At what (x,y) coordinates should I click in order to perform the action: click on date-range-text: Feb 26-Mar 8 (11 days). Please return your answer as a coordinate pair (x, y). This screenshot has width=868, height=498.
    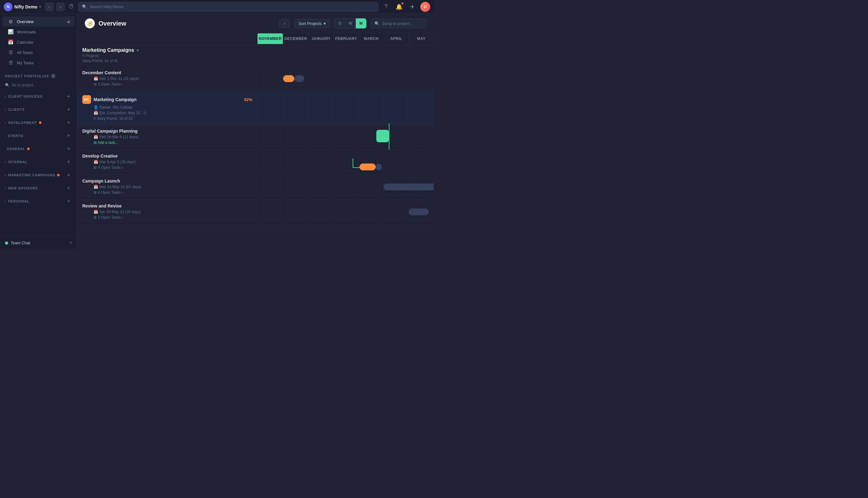
    Looking at the image, I should click on (119, 137).